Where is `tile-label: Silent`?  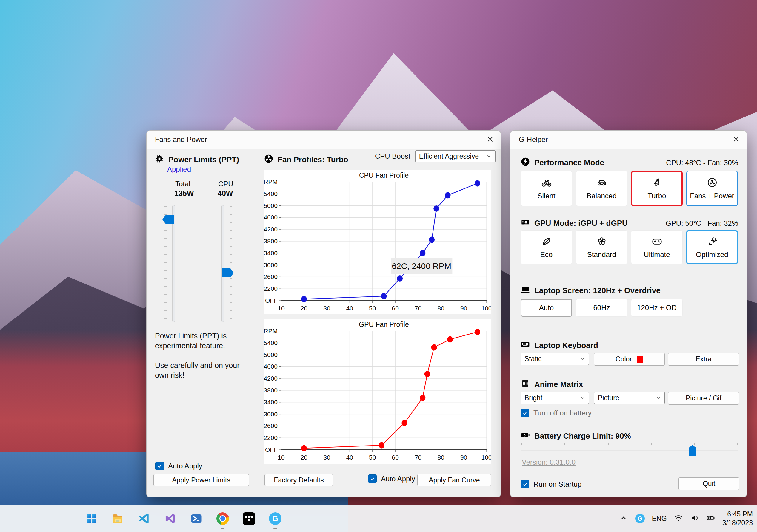 tile-label: Silent is located at coordinates (546, 196).